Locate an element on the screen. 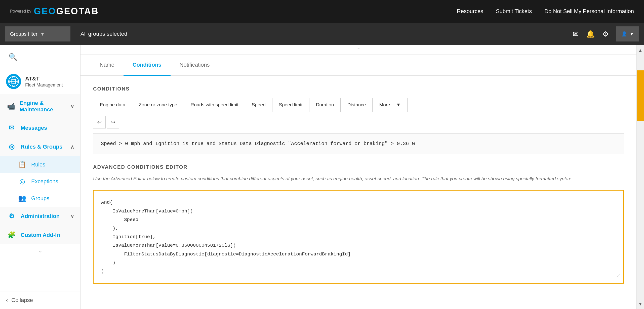 This screenshot has width=644, height=309. sidebar-item-engine-label: Engine & Maintenance is located at coordinates (43, 106).